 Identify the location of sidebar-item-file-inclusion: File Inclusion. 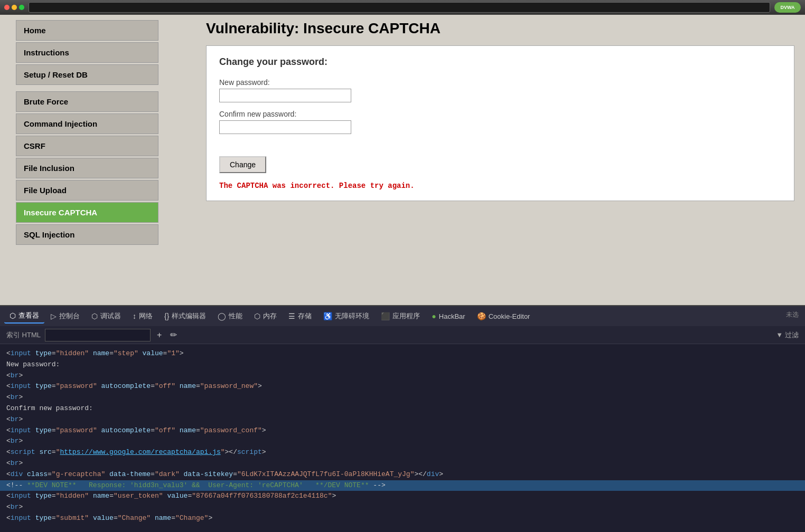
(87, 168).